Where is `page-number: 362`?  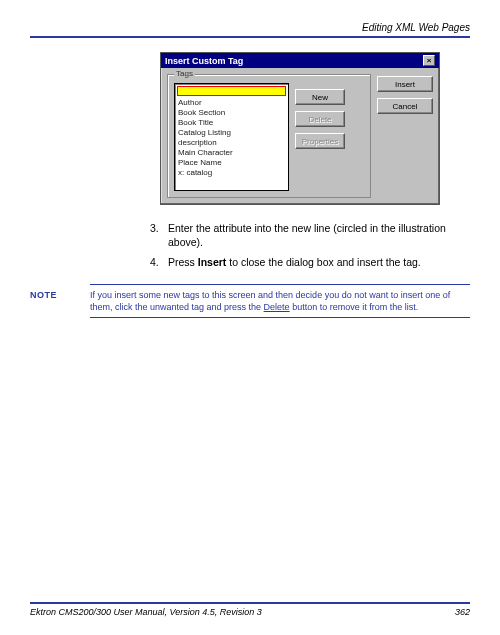
page-number: 362 is located at coordinates (462, 612).